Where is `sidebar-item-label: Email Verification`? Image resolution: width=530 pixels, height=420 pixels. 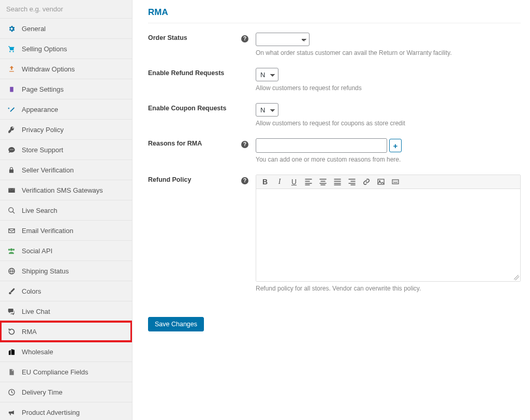
sidebar-item-label: Email Verification is located at coordinates (48, 231).